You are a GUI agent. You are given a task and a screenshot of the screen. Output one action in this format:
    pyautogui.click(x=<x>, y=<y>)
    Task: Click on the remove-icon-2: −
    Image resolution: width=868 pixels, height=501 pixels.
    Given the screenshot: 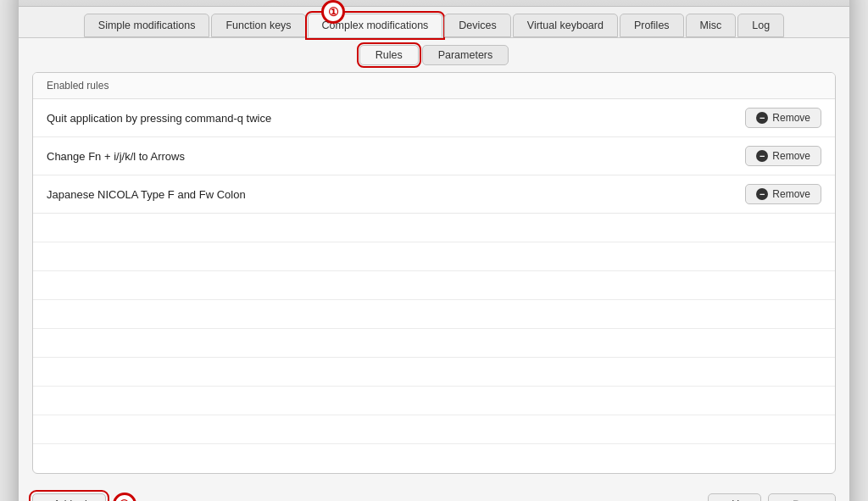 What is the action you would take?
    pyautogui.click(x=762, y=156)
    